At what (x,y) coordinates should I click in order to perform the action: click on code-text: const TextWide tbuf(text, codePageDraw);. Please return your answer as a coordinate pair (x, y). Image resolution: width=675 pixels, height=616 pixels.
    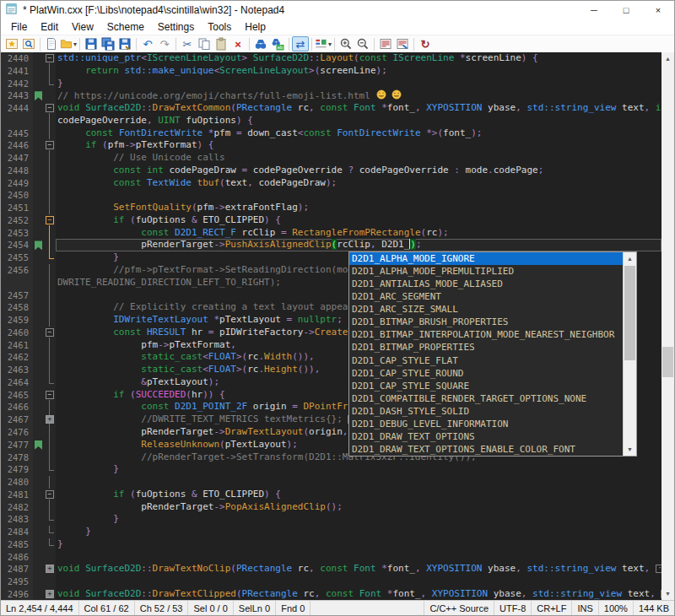
    Looking at the image, I should click on (359, 184).